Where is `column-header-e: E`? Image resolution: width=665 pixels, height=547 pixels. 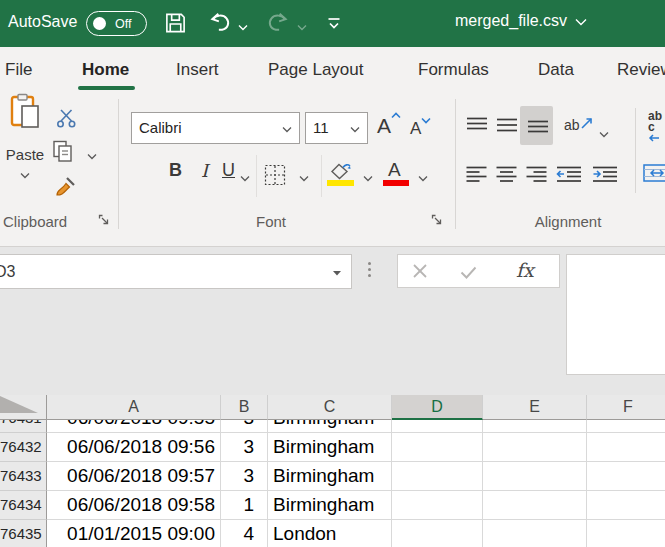 column-header-e: E is located at coordinates (535, 408).